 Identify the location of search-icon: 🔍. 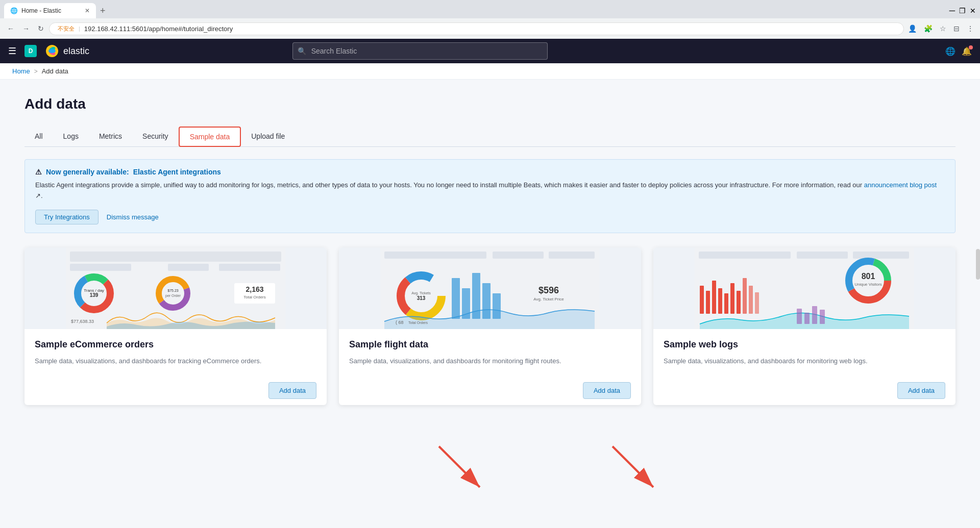
(302, 51).